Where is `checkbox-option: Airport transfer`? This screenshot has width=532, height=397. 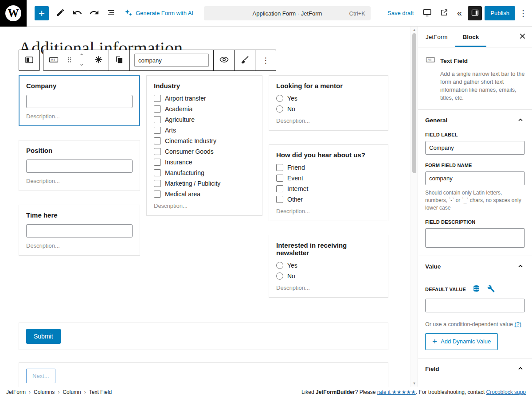
checkbox-option: Airport transfer is located at coordinates (204, 98).